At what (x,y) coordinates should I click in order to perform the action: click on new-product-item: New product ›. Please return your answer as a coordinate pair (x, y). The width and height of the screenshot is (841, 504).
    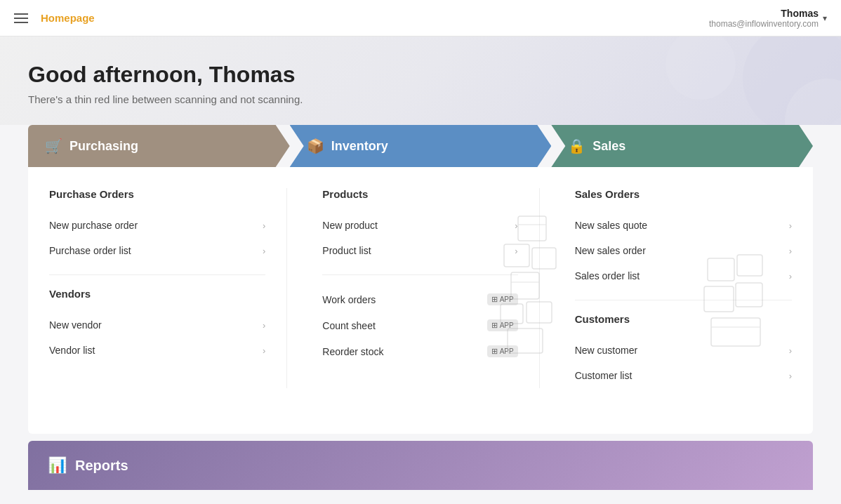
    Looking at the image, I should click on (420, 225).